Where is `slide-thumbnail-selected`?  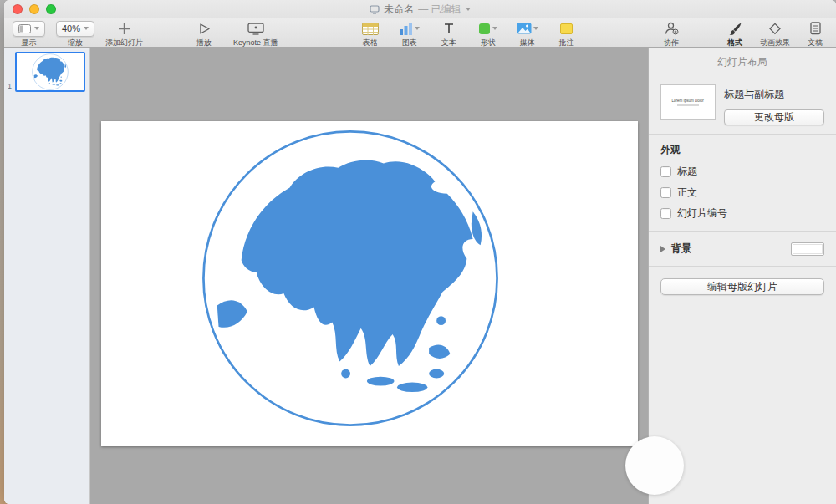 slide-thumbnail-selected is located at coordinates (50, 72).